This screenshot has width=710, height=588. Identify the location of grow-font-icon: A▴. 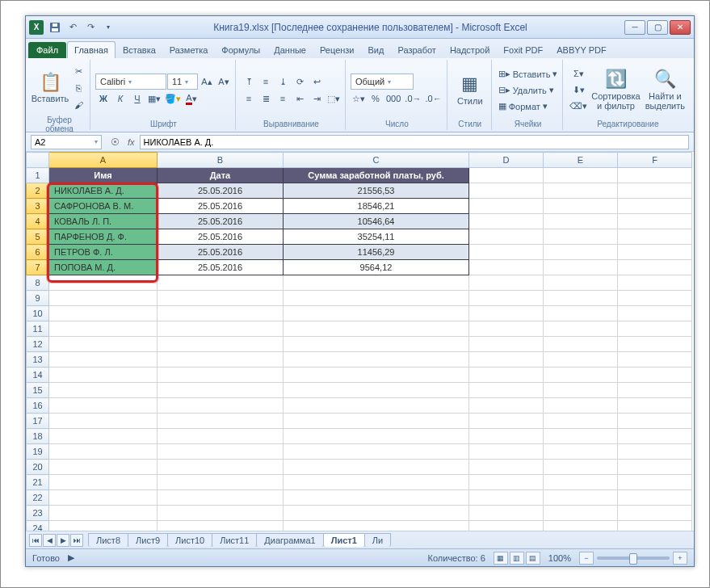
(207, 82).